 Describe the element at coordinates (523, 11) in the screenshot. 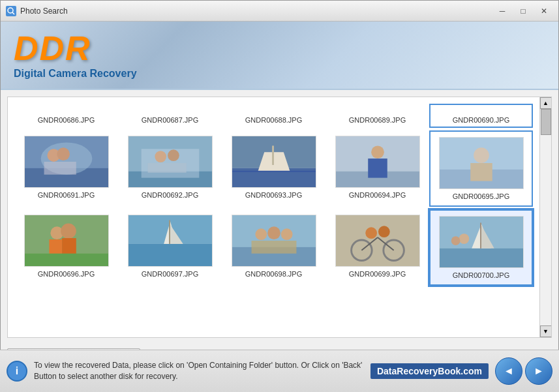

I see `maximize-button: □` at that location.